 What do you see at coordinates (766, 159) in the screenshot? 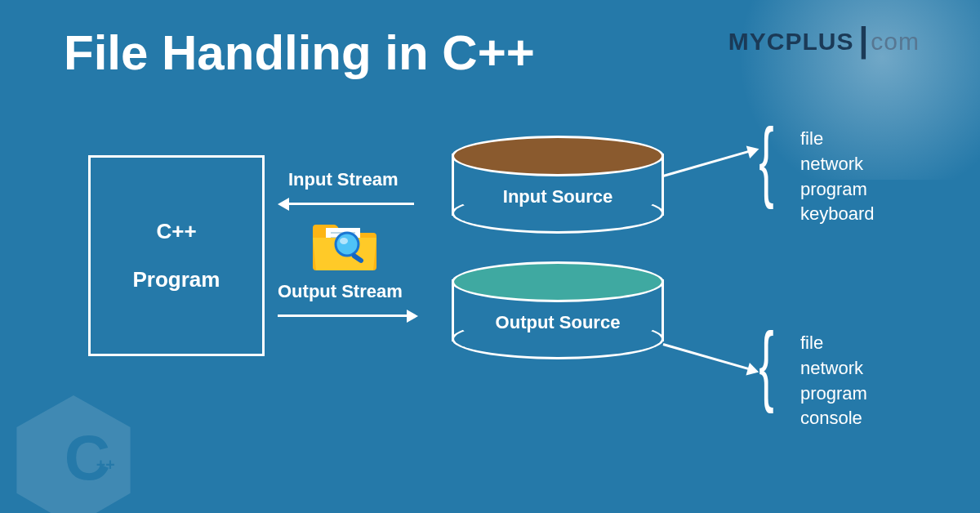
I see `input-brace-icon: {` at bounding box center [766, 159].